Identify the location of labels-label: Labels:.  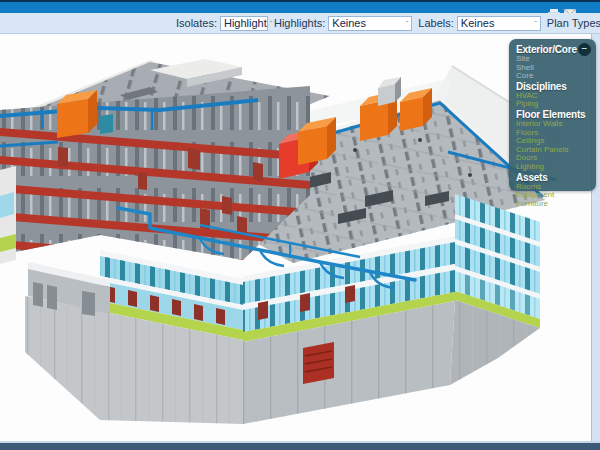
(436, 23).